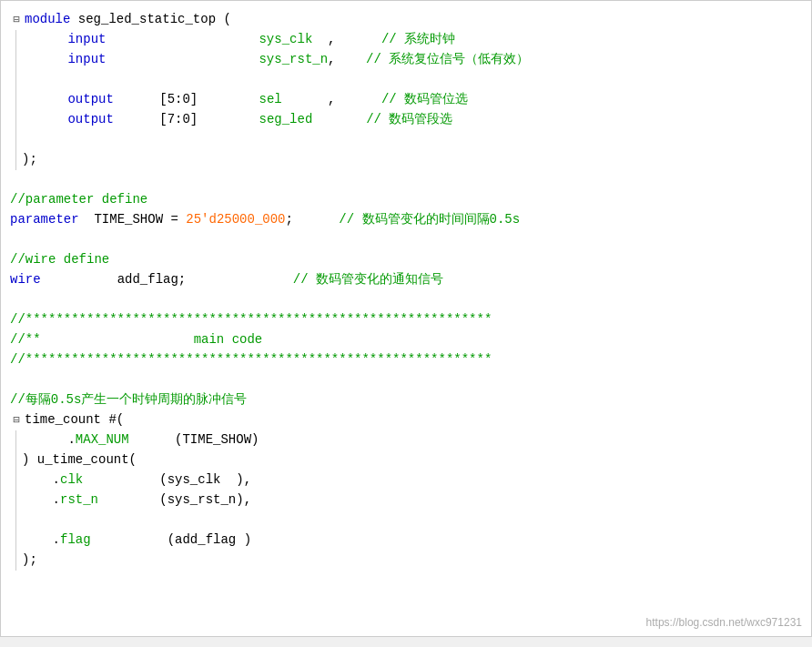  Describe the element at coordinates (417, 460) in the screenshot. I see `code-line: ) u_time_count(` at that location.